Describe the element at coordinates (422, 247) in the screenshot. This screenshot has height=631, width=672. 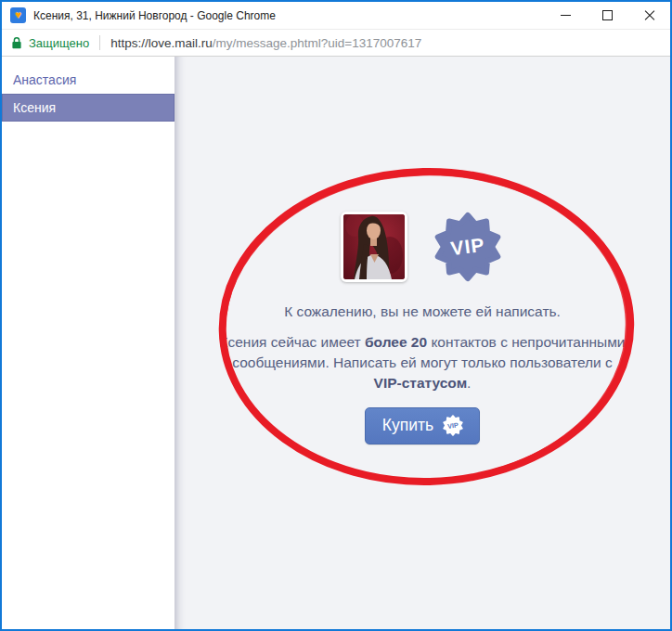
I see `profile-row: VIP` at that location.